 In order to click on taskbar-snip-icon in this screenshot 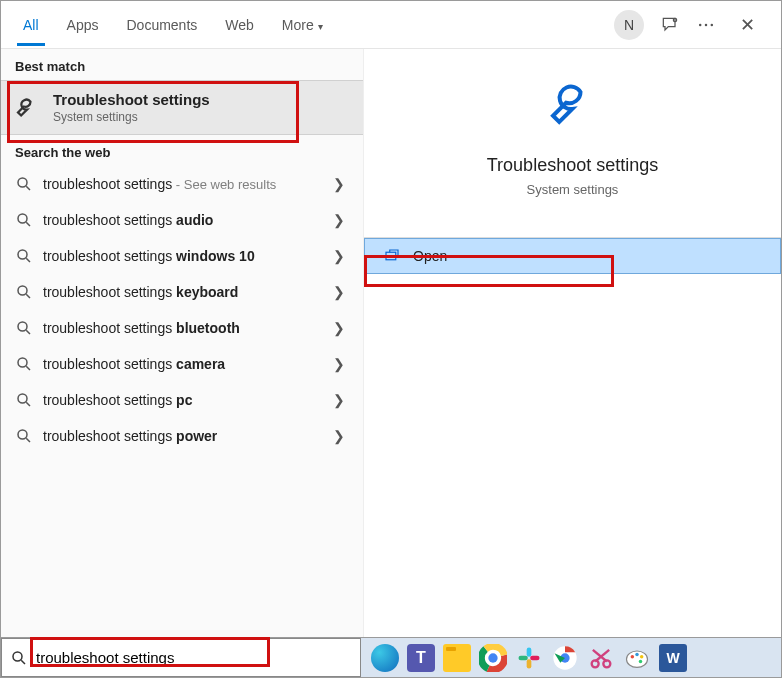, I will do `click(601, 658)`.